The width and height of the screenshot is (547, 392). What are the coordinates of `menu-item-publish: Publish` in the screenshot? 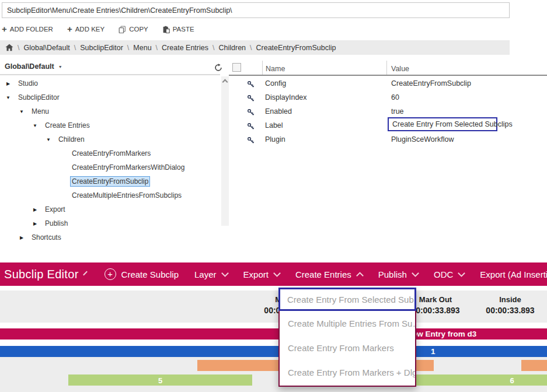 It's located at (398, 274).